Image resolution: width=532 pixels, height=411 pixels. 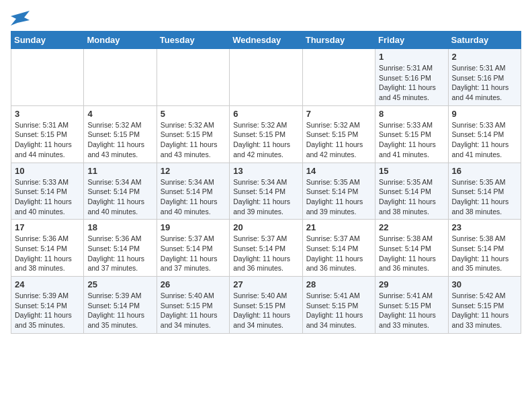 What do you see at coordinates (412, 305) in the screenshot?
I see `calendar-cell: 29Sunrise: 5:41 AM Sunset: 5:15 PM Dayli…` at bounding box center [412, 305].